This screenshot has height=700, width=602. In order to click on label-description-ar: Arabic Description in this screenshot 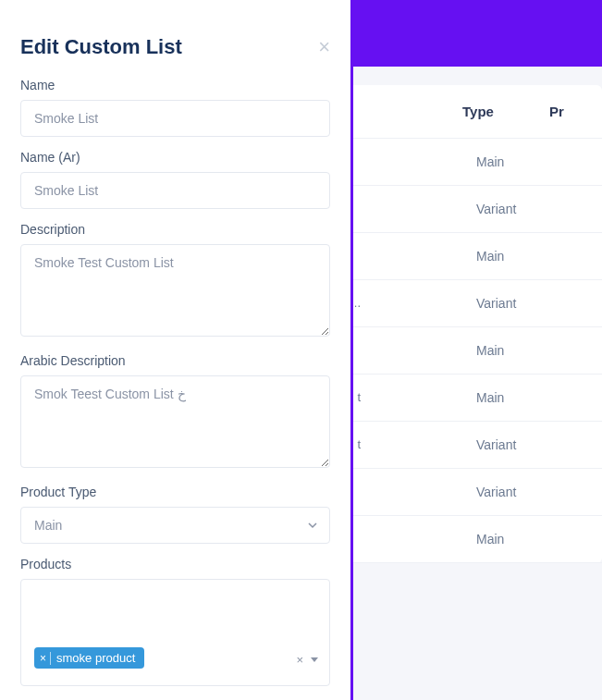, I will do `click(176, 361)`.